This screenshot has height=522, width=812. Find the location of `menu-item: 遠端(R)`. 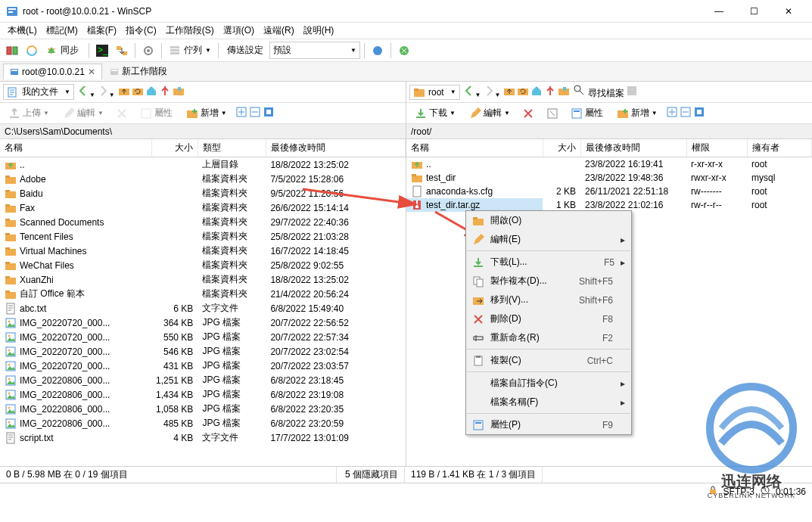

menu-item: 遠端(R) is located at coordinates (278, 30).